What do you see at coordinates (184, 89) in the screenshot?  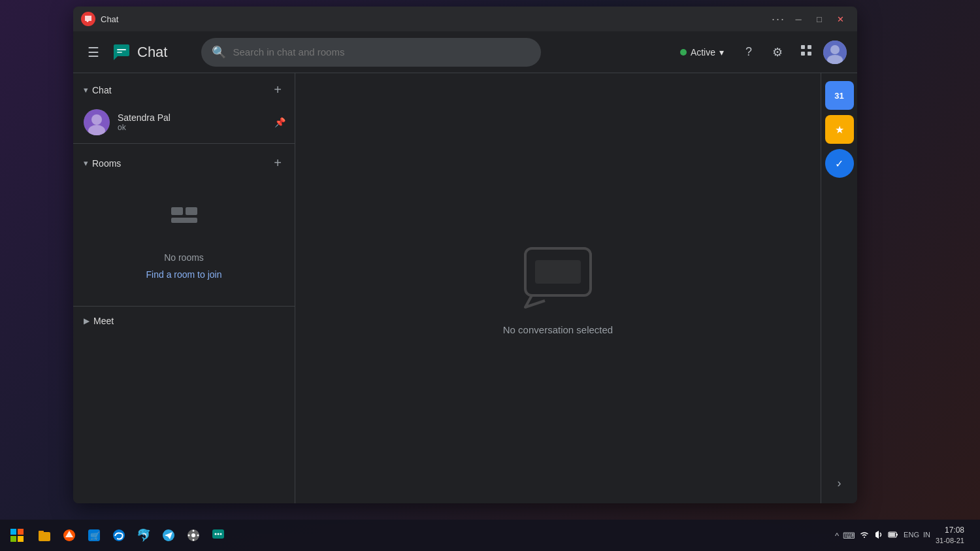 I see `chat-section-header: ▾ Chat +` at bounding box center [184, 89].